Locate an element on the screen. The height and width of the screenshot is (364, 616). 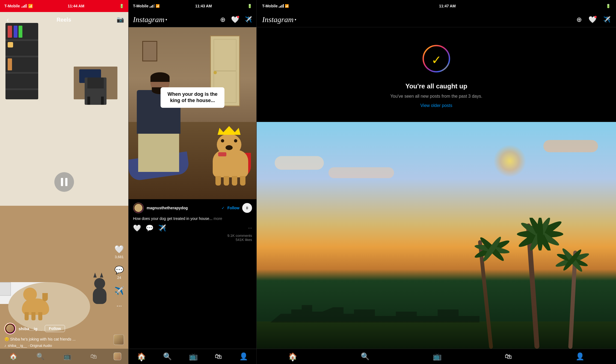
battery-icon-caught: 🔋 is located at coordinates (608, 6).